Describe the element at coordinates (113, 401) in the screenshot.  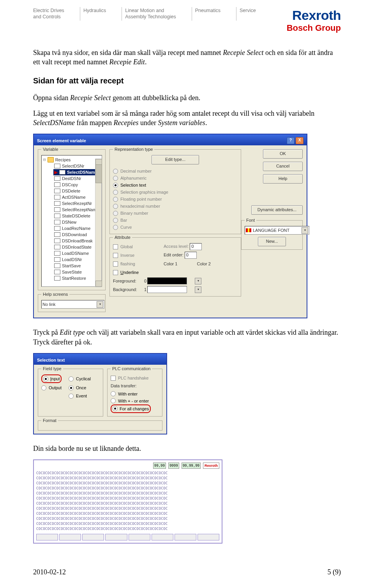
I see `radio-with-plus` at that location.